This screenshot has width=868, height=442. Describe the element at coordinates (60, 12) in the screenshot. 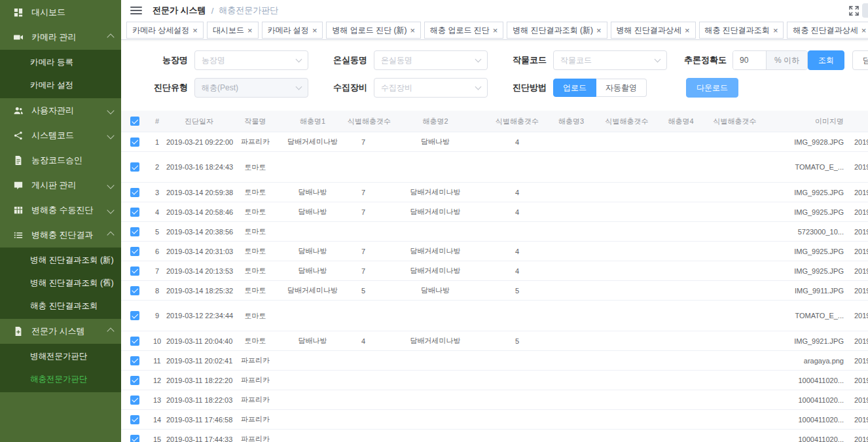

I see `sidebar-item: 대시보드` at that location.